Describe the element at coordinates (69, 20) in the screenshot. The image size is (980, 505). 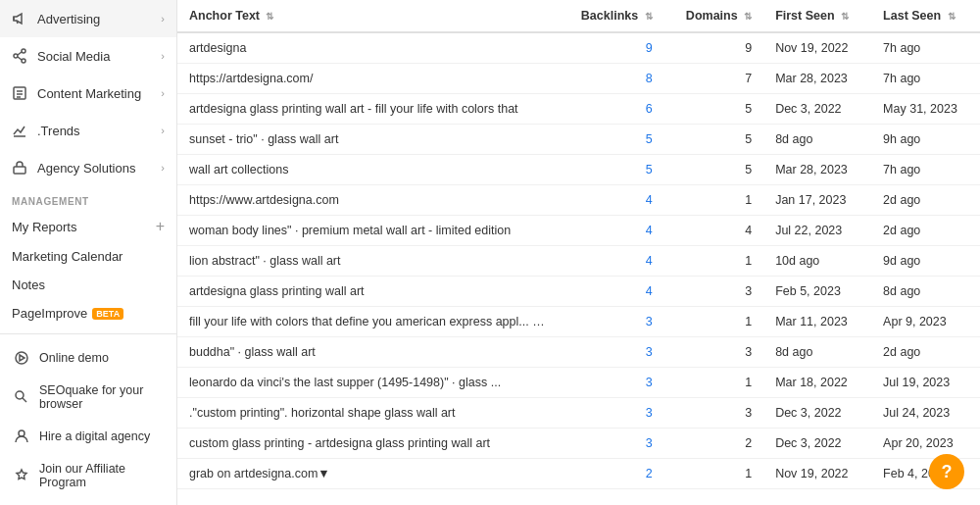
I see `sidebar-item-advertising-label: Advertising` at that location.